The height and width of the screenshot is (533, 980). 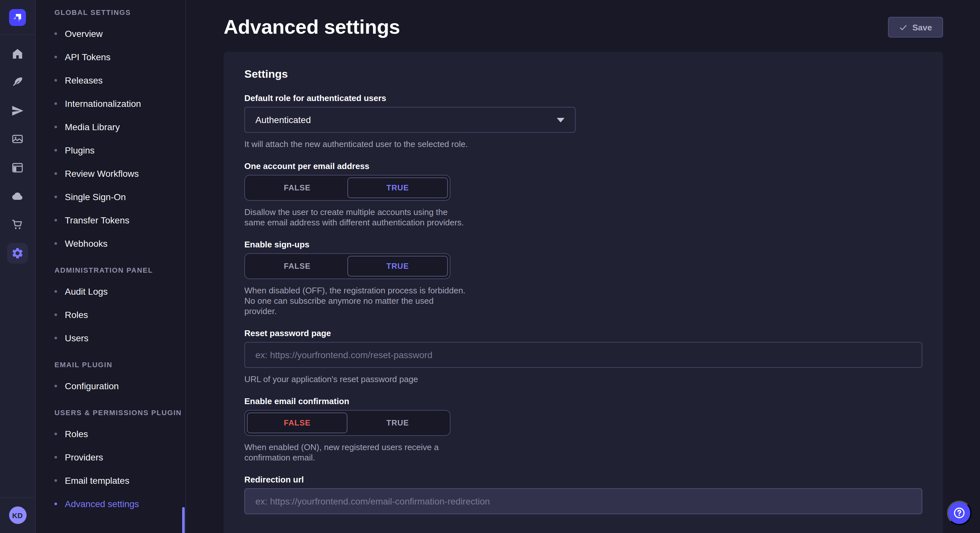 What do you see at coordinates (111, 243) in the screenshot?
I see `subnav-item-webhooks: Webhooks` at bounding box center [111, 243].